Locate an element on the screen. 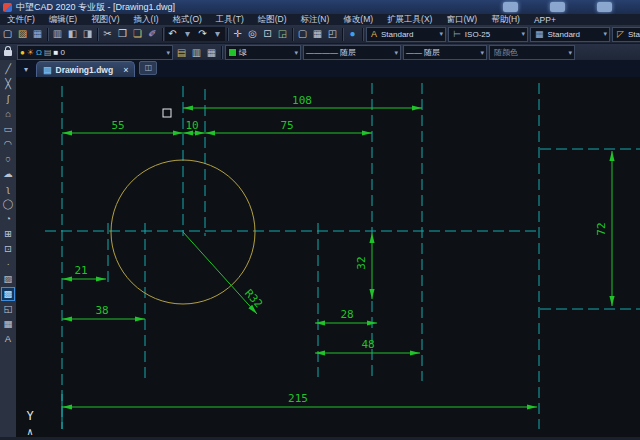  polyline-tool: ʃ is located at coordinates (8, 99).